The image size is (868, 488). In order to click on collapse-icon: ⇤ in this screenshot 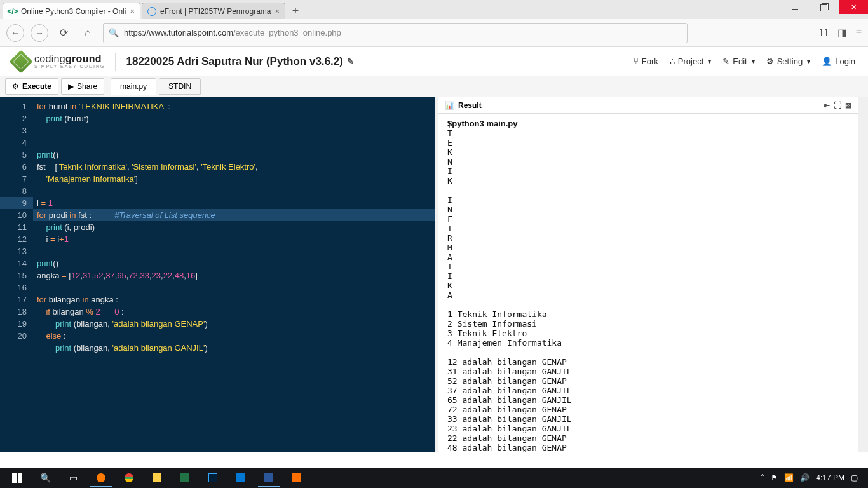, I will do `click(827, 105)`.